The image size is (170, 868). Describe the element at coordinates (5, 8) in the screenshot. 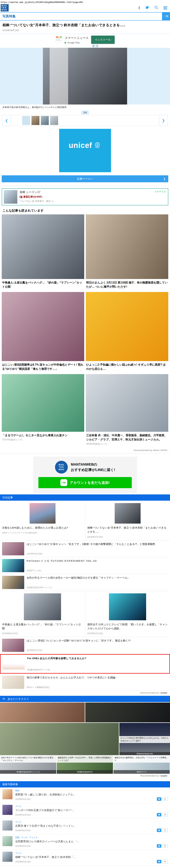

I see `mantanweb-logo: MAN TAN WEB` at that location.